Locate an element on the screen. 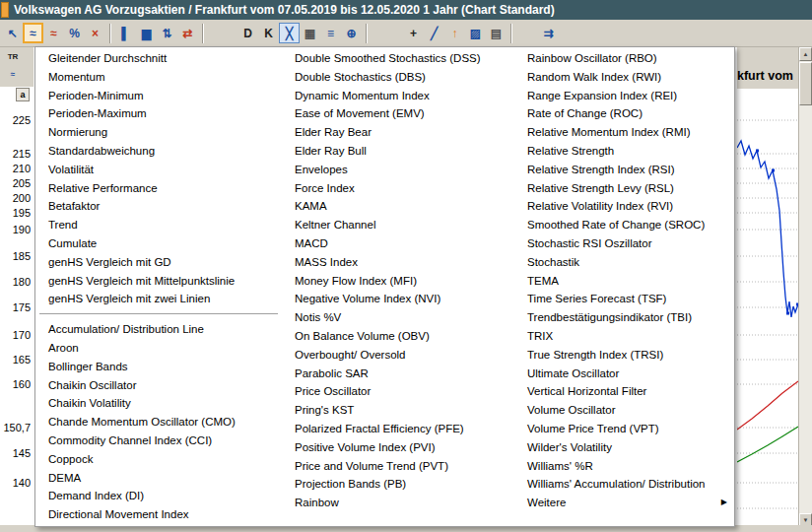 This screenshot has height=532, width=812. menu-item: Demand Index (DI) is located at coordinates (159, 497).